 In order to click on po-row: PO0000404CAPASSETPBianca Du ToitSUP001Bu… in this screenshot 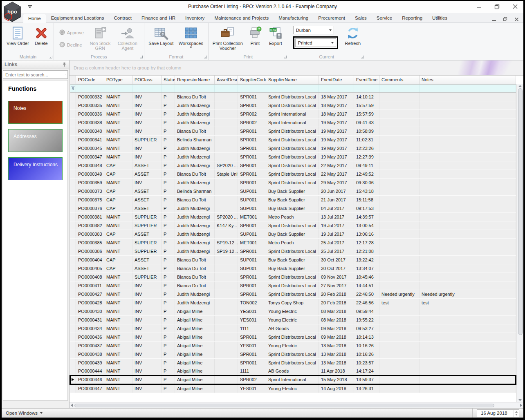, I will do `click(293, 260)`.